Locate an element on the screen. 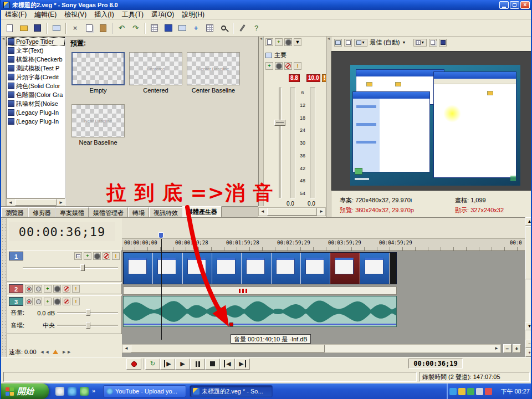  mixer-hscrollbar: ◄ ► is located at coordinates (292, 212).